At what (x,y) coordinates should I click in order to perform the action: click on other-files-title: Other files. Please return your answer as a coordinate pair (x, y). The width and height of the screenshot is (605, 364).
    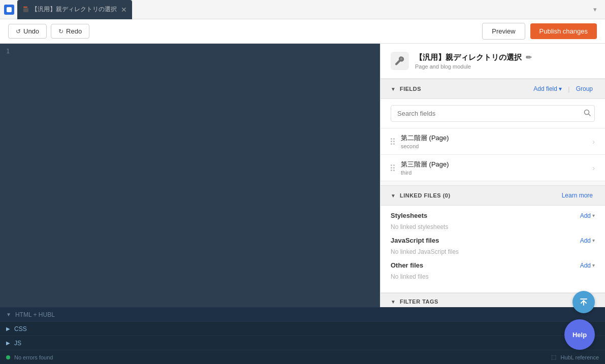
    Looking at the image, I should click on (486, 265).